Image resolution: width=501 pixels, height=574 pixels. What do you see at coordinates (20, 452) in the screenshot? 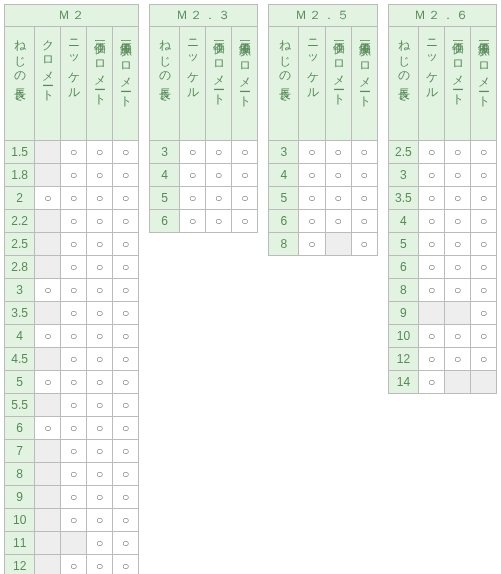
I see `length-cell: 7` at bounding box center [20, 452].